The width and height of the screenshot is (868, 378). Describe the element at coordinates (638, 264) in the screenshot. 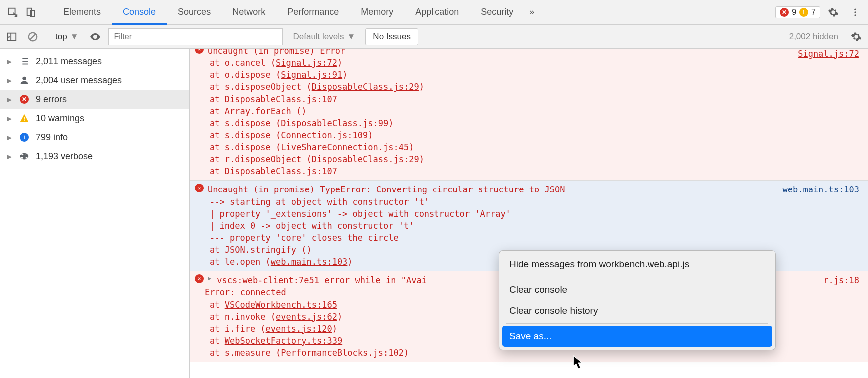

I see `context-menu-item: Hide messages from workbench.web.api.js` at that location.